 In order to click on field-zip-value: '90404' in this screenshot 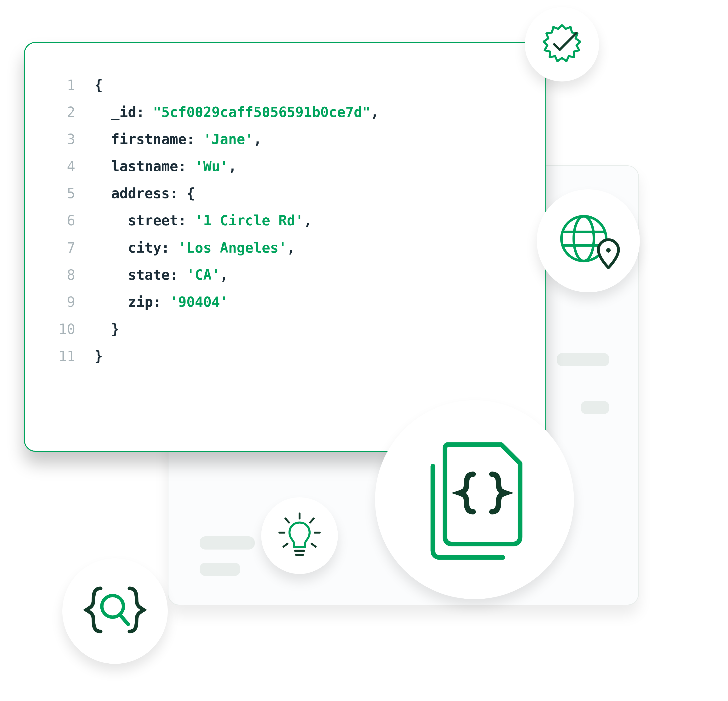, I will do `click(199, 302)`.